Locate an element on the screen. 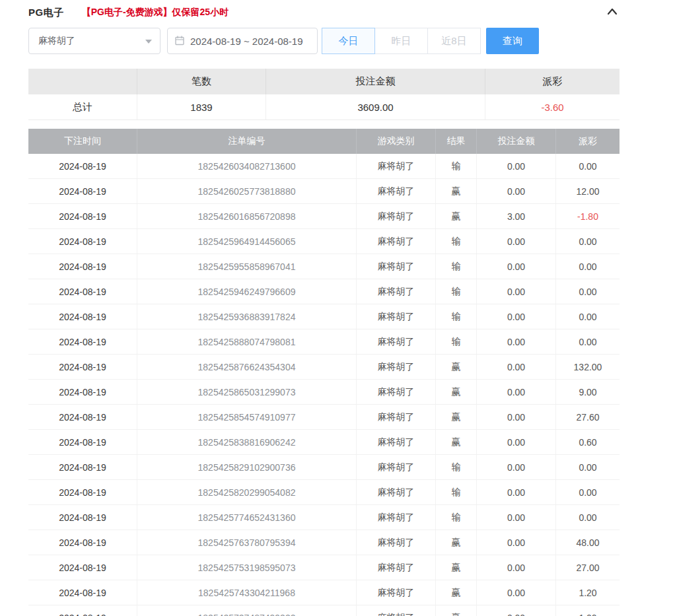 The image size is (673, 616). cell-order-id: 1825425737487499332 is located at coordinates (247, 611).